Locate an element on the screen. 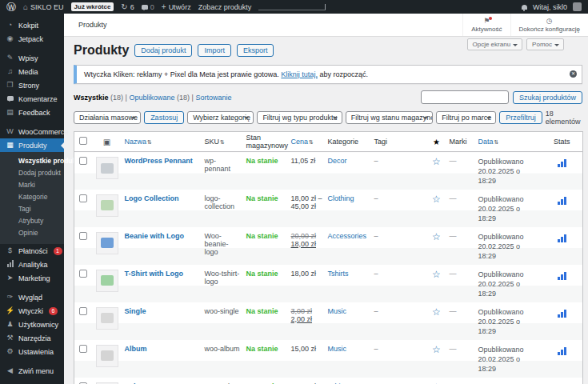 Image resolution: width=588 pixels, height=384 pixels. dashboard-icon: ◔ is located at coordinates (10, 26).